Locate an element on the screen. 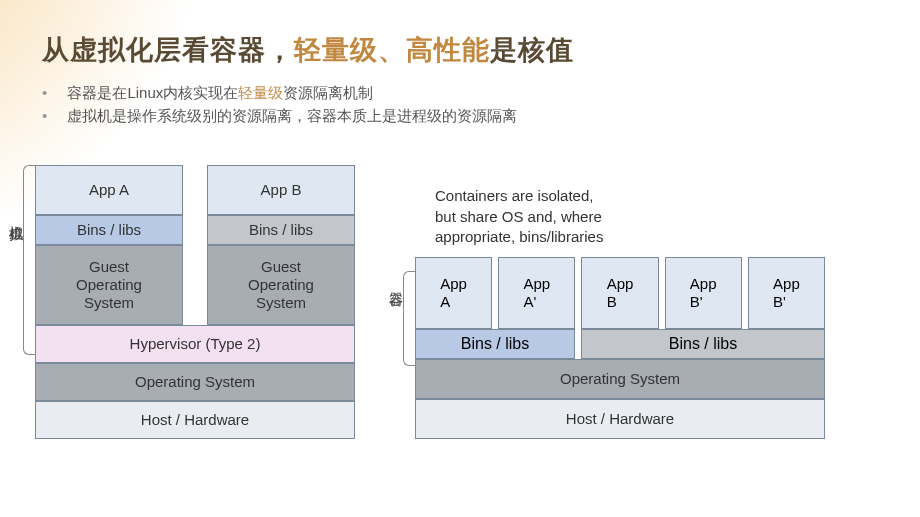 The height and width of the screenshot is (517, 920). container-app: AppB is located at coordinates (620, 293).